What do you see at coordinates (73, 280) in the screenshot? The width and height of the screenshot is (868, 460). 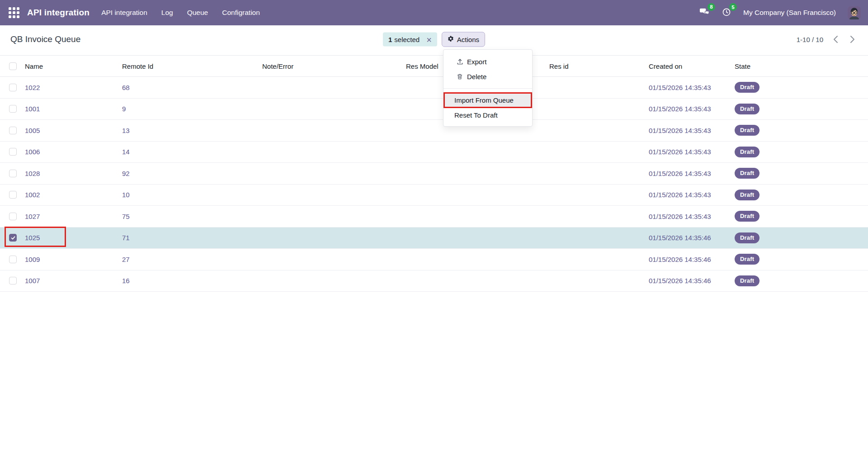 I see `cell-name: 1007` at bounding box center [73, 280].